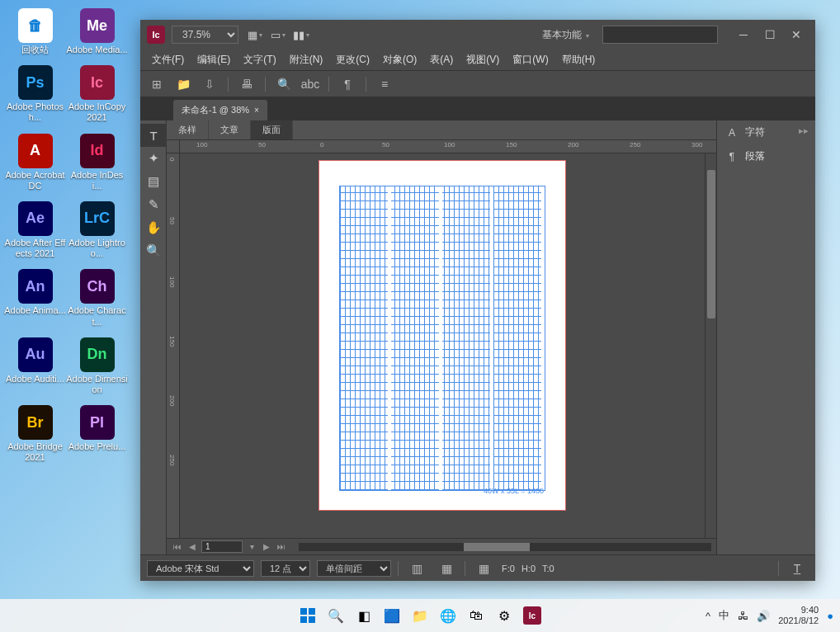  What do you see at coordinates (153, 182) in the screenshot?
I see `position-tool: ▤` at bounding box center [153, 182].